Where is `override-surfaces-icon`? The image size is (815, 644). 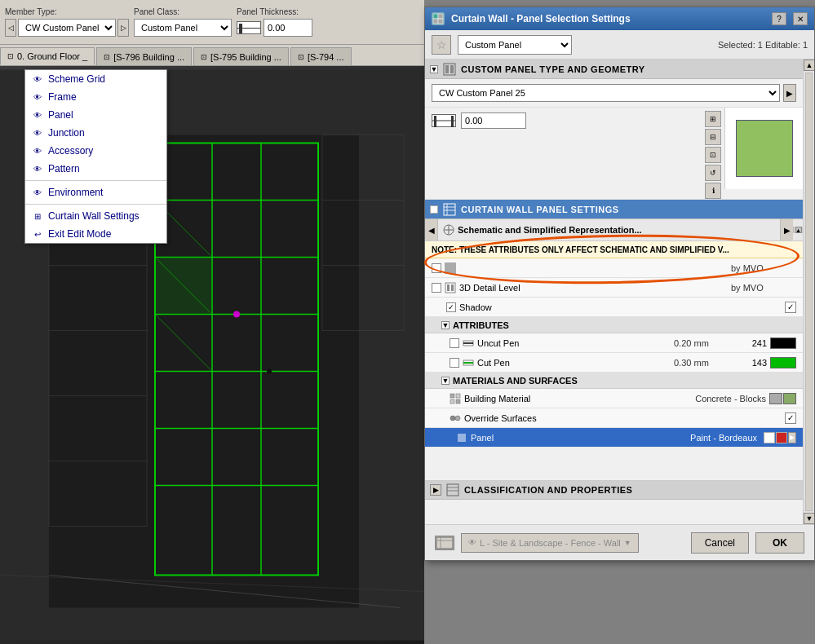
override-surfaces-icon is located at coordinates (455, 418).